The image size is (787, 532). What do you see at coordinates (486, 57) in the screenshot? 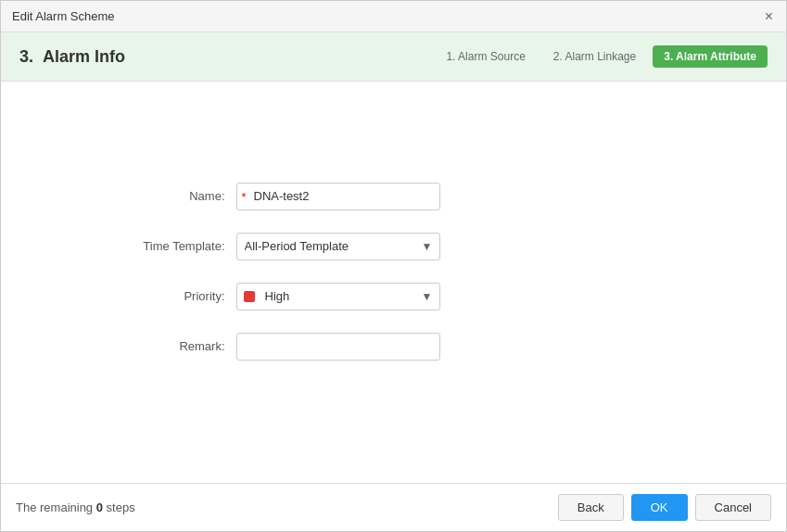
I see `step-nav-alarm-source: 1. Alarm Source` at bounding box center [486, 57].